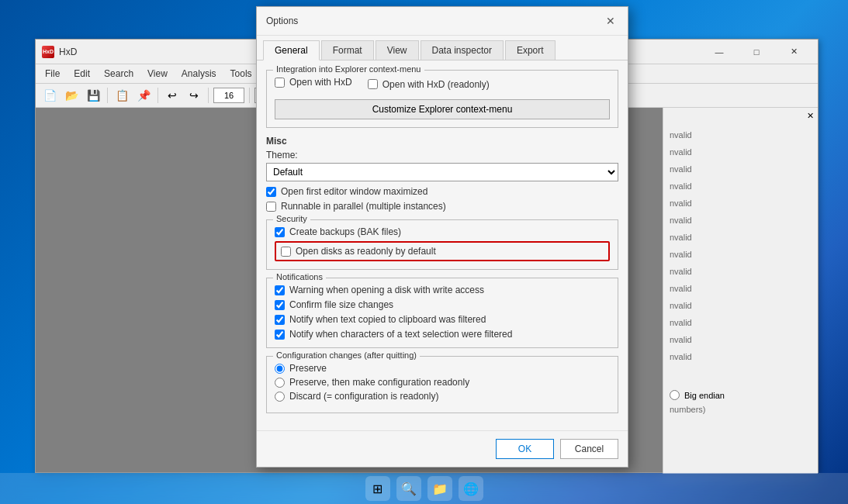  I want to click on integration-section: Integration into Explorer context-menu O…, so click(442, 99).